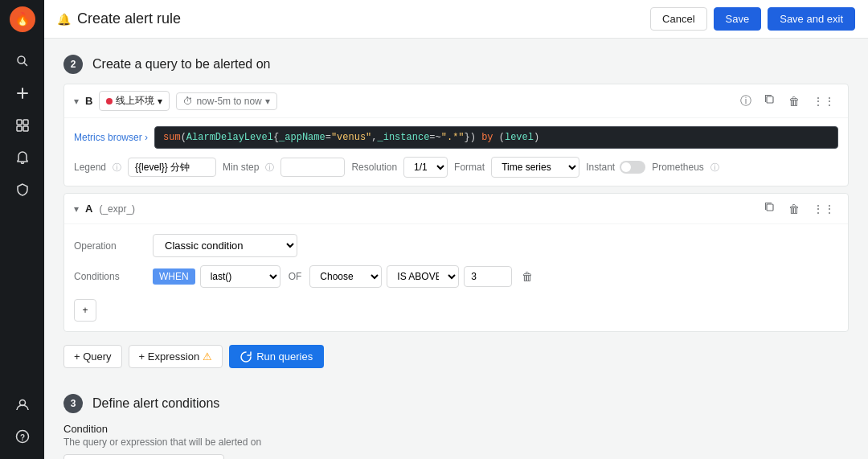 The width and height of the screenshot is (868, 459). What do you see at coordinates (363, 19) in the screenshot?
I see `page-title: Create alert rule` at bounding box center [363, 19].